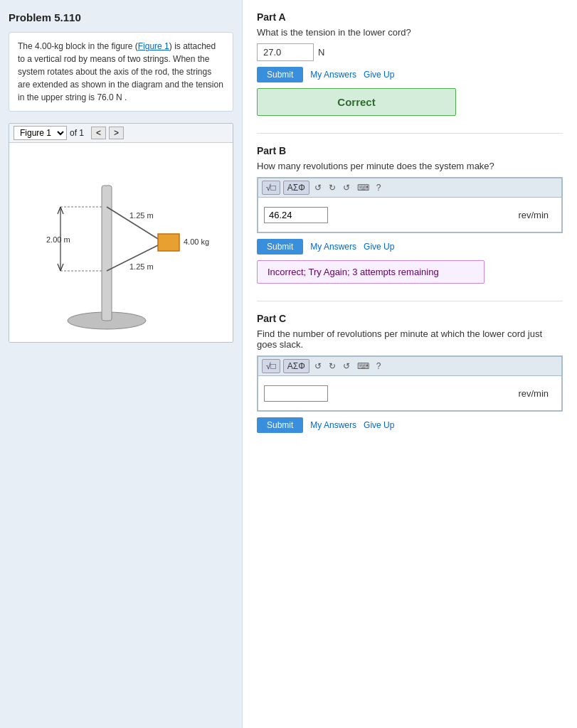 The image size is (577, 728). Describe the element at coordinates (410, 134) in the screenshot. I see `part-ab-divider` at that location.